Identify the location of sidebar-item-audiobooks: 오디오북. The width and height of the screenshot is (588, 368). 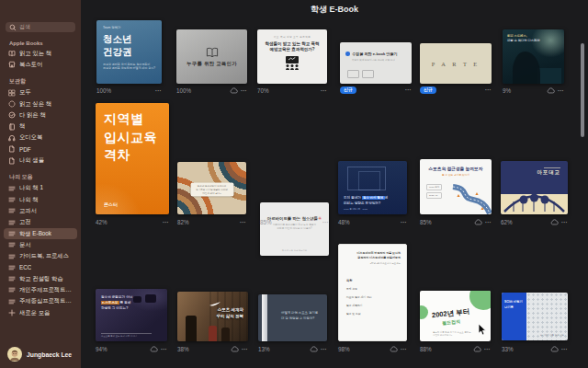
(40, 138).